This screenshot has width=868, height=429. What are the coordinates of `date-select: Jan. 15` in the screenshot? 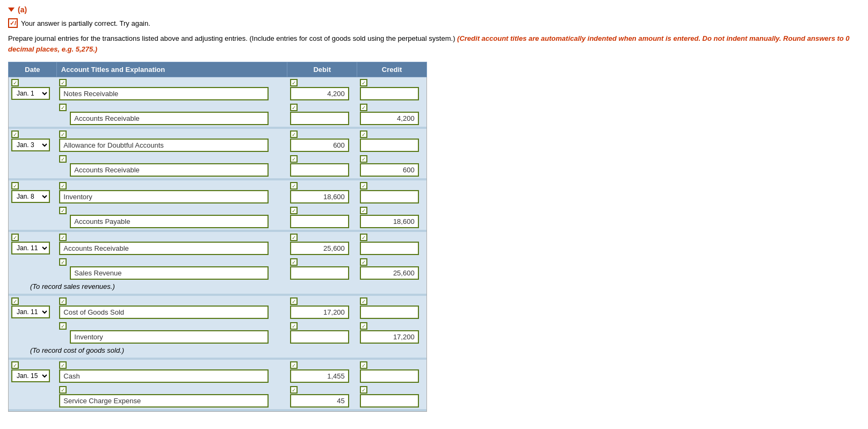 It's located at (31, 376).